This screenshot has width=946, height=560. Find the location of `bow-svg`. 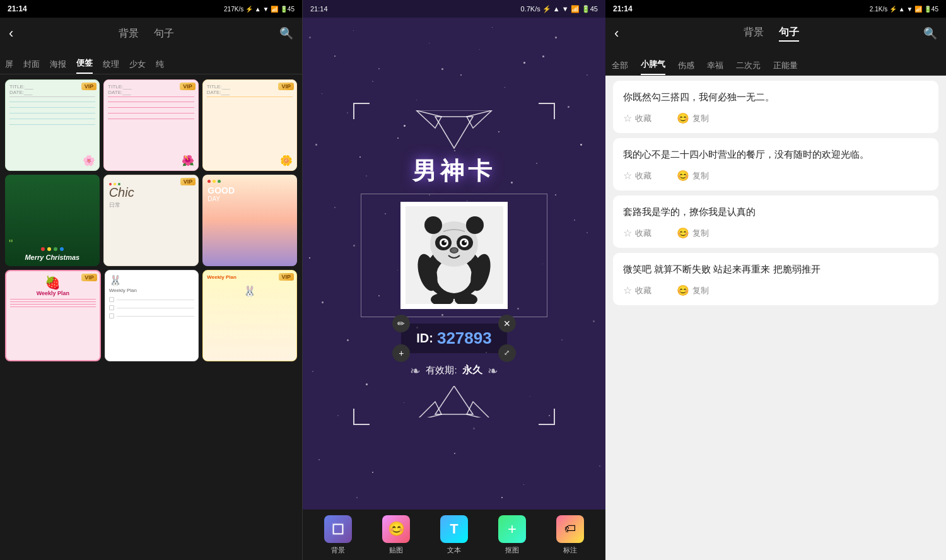

bow-svg is located at coordinates (454, 131).